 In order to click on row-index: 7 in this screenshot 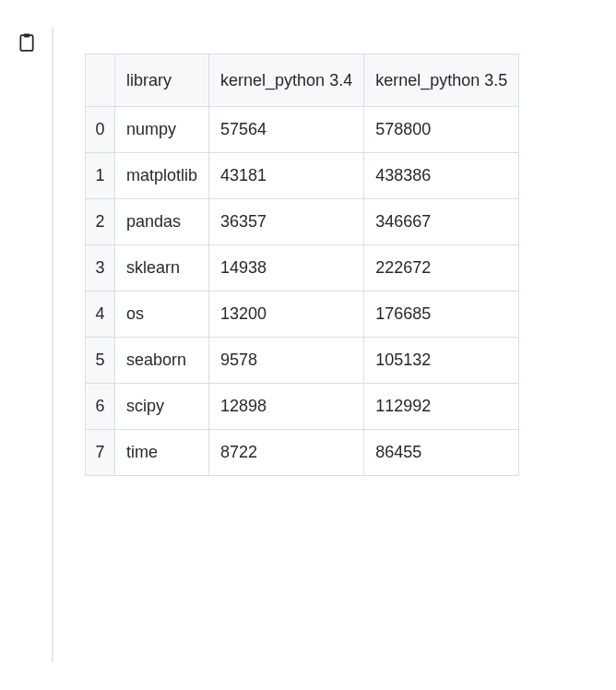, I will do `click(101, 453)`.